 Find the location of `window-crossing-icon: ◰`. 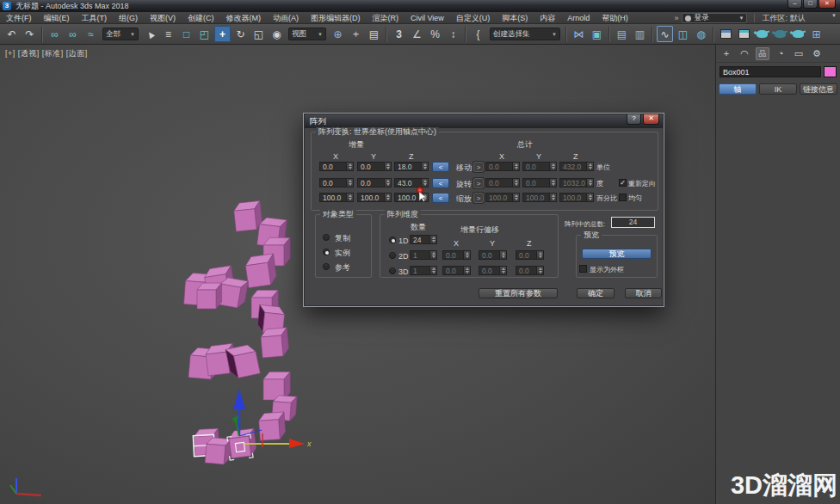

window-crossing-icon: ◰ is located at coordinates (205, 34).